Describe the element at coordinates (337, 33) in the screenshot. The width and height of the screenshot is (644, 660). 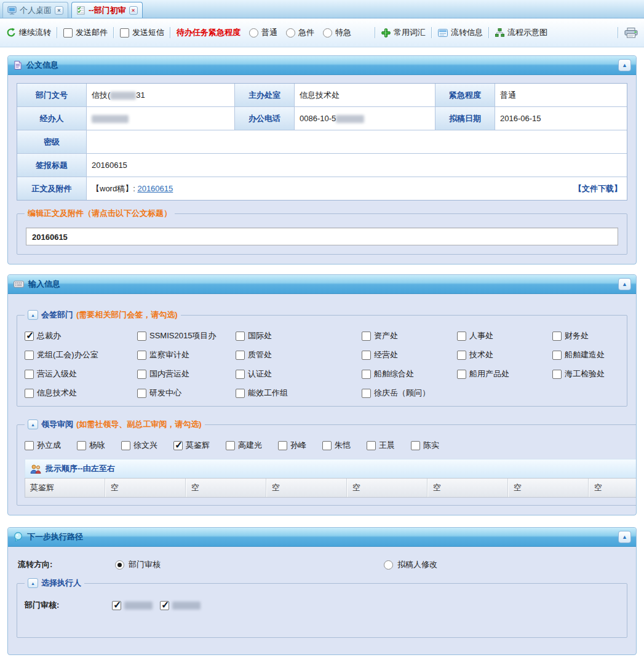
I see `urgency-option-extra-urgent: 特急` at that location.